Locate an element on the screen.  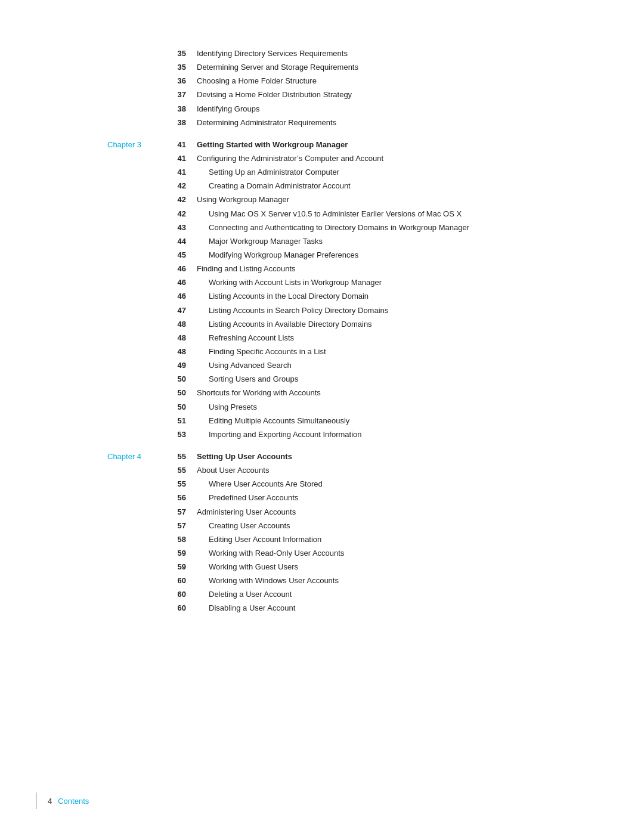
toc-row: 41Configuring the Administrator’s Comput… is located at coordinates (322, 159).